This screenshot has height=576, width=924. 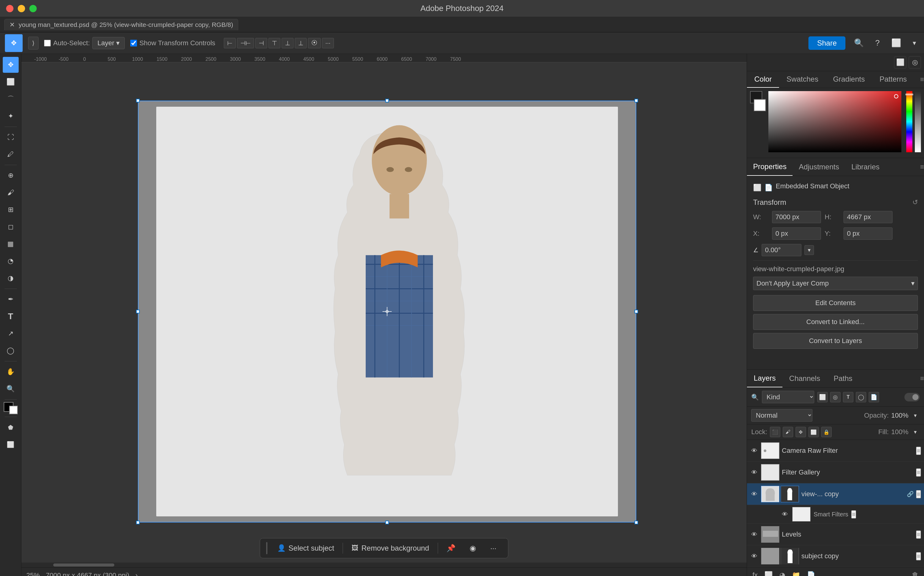 I want to click on move-mode-dropdown: ⟩, so click(x=34, y=43).